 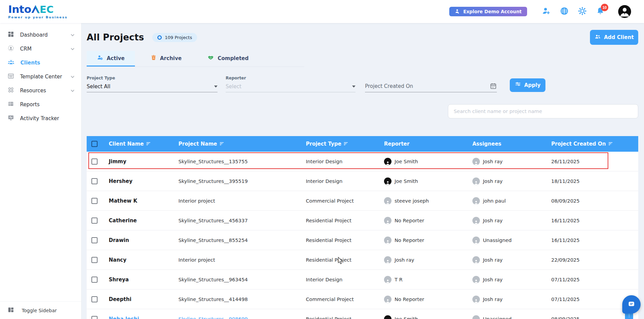 What do you see at coordinates (291, 78) in the screenshot?
I see `reporter-filter-label: Reporter` at bounding box center [291, 78].